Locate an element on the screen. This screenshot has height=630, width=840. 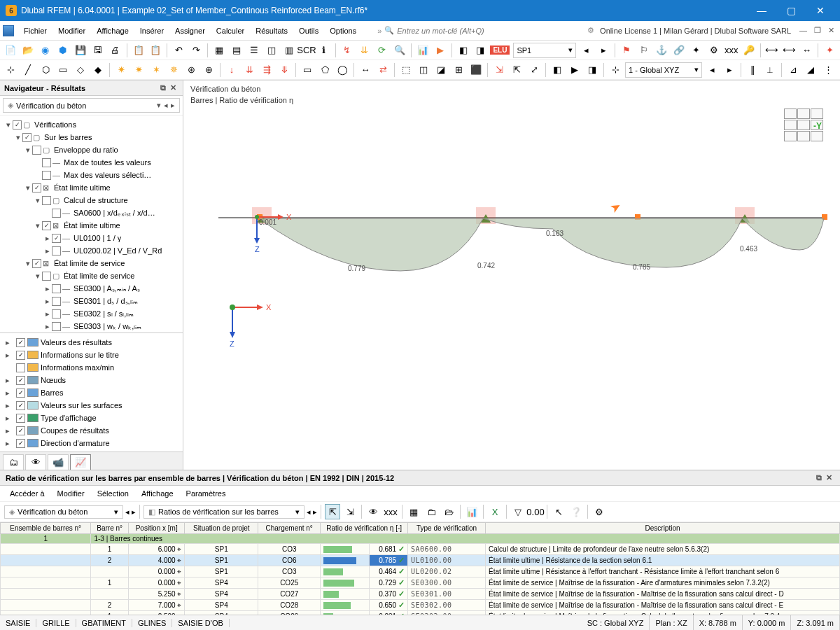
table-row: 24.000 ⌖SP1CO60.785 ✓UL0100.00État limit… is located at coordinates (420, 561).